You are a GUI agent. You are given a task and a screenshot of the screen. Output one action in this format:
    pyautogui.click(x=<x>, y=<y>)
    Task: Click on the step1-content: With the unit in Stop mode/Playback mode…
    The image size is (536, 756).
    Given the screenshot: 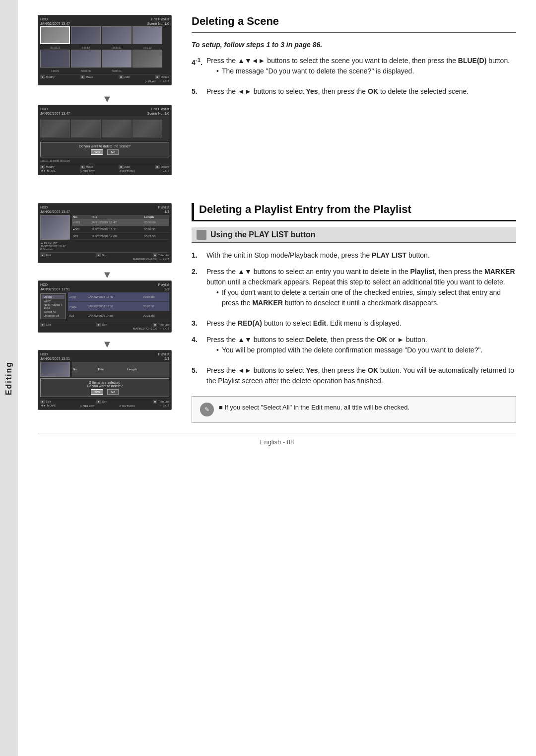 What is the action you would take?
    pyautogui.click(x=361, y=255)
    